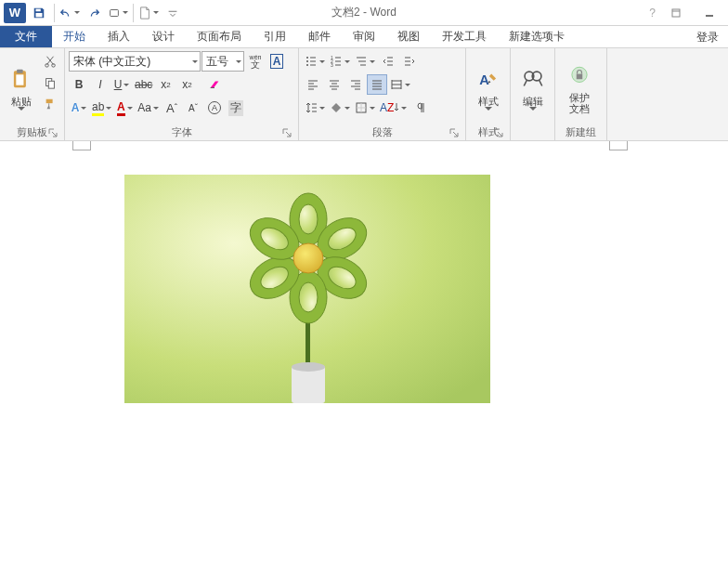  Describe the element at coordinates (365, 108) in the screenshot. I see `borders-button` at that location.